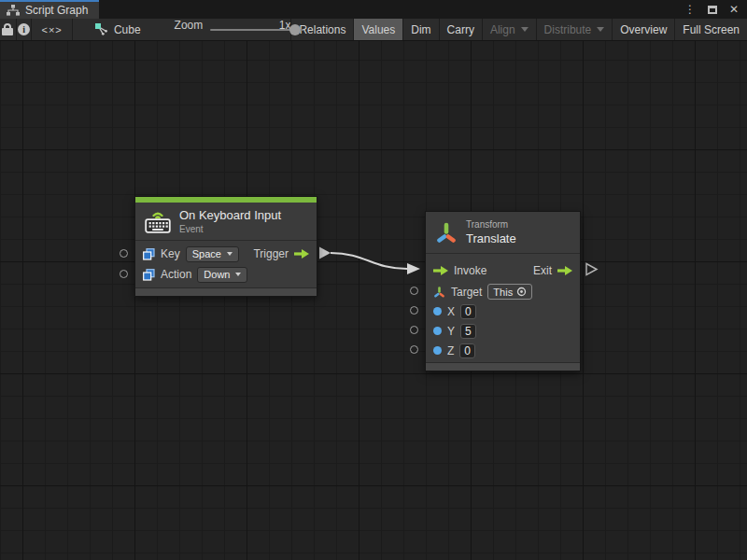 The image size is (747, 560). Describe the element at coordinates (502, 351) in the screenshot. I see `z-row: Z 0` at that location.